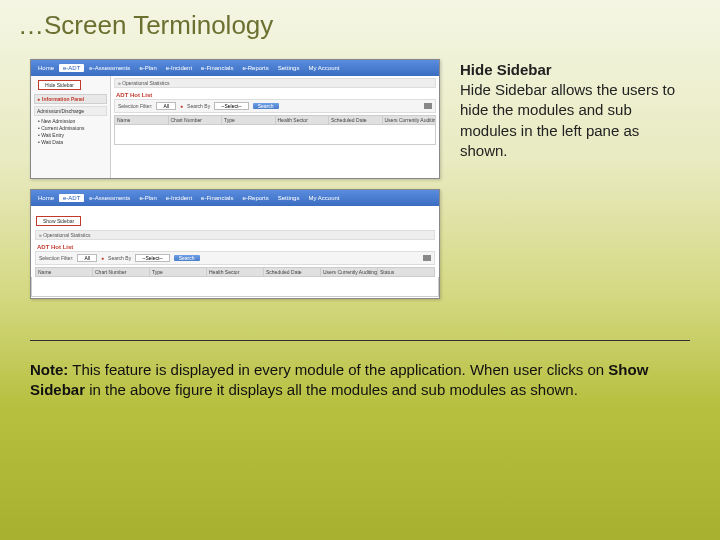  Describe the element at coordinates (575, 120) in the screenshot. I see `desc-body: Hide Sidebar allows the users to hide th…` at that location.